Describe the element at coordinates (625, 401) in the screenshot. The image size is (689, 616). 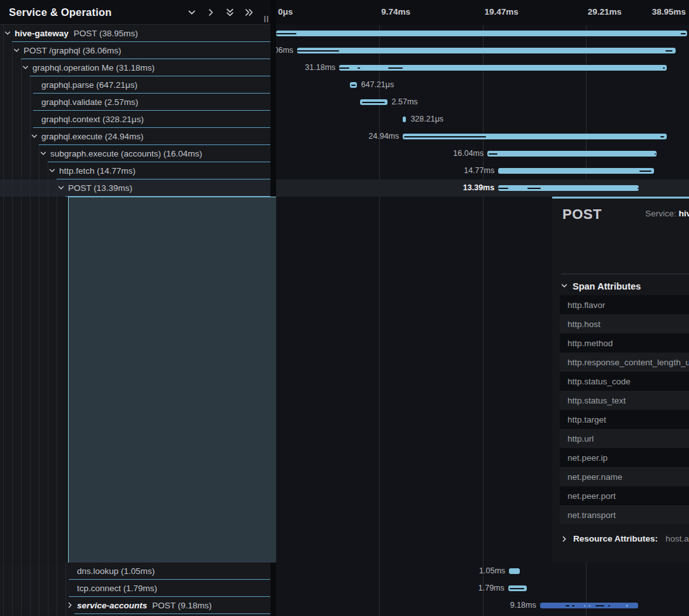
I see `attribute-key: http.status_text` at that location.